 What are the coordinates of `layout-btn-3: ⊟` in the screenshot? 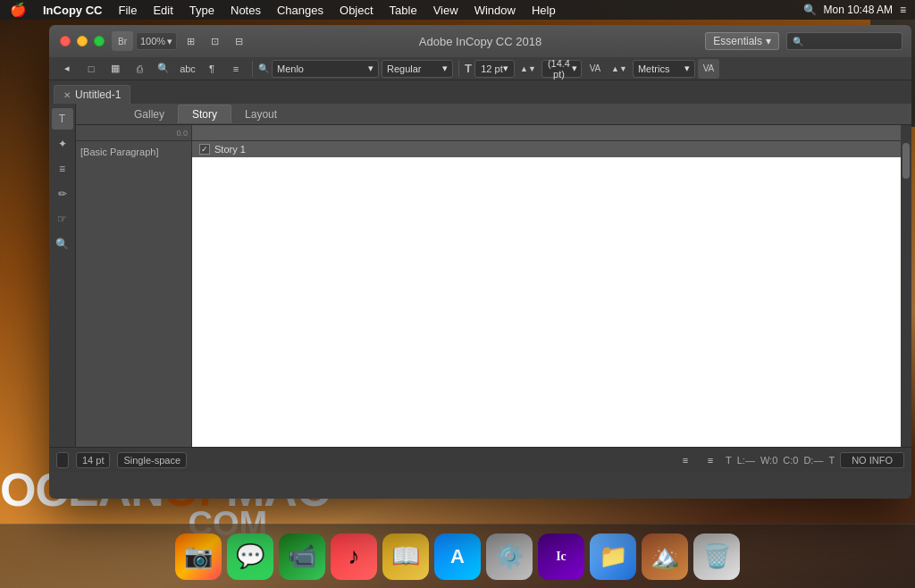 It's located at (239, 41).